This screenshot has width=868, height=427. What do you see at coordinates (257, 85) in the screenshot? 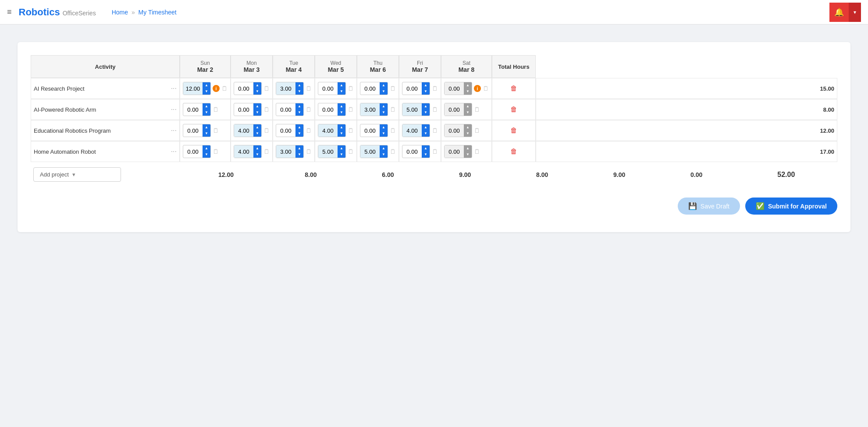
I see `spinner-up-0-mon: ▲` at bounding box center [257, 85].